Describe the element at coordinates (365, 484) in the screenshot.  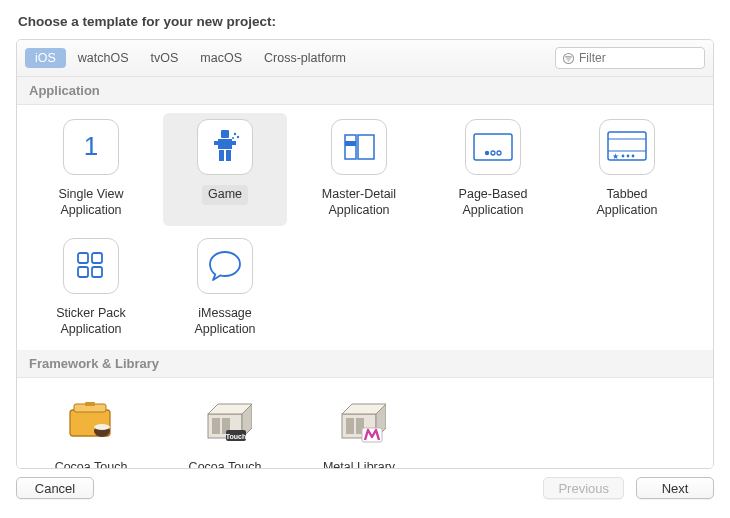
I see `footer: Cancel Previous Next` at that location.